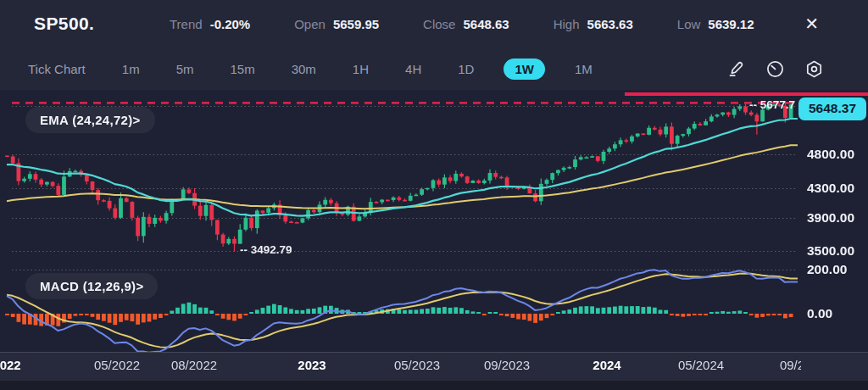 This screenshot has width=868, height=390. What do you see at coordinates (10, 365) in the screenshot?
I see `x-axis-label: 2022` at bounding box center [10, 365].